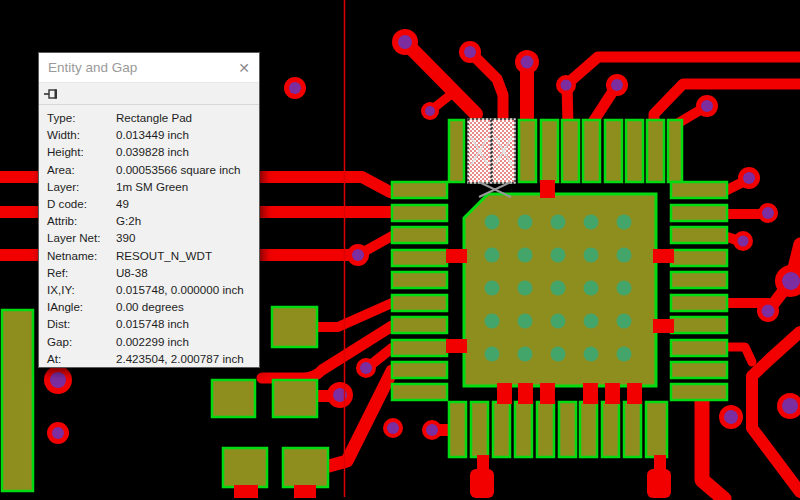  What do you see at coordinates (149, 236) in the screenshot?
I see `property-list: Type:Rectangle Pad Width:0.013449 inch H…` at bounding box center [149, 236].